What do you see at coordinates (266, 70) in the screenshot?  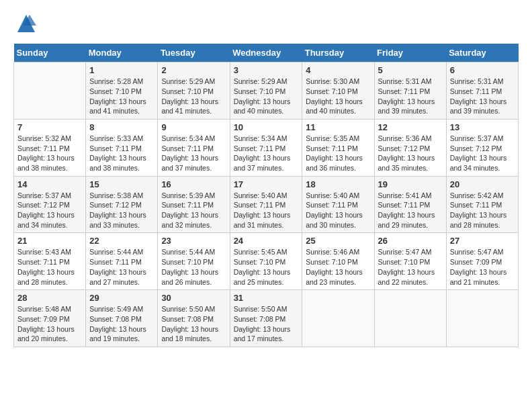 I see `day-number: 3` at bounding box center [266, 70].